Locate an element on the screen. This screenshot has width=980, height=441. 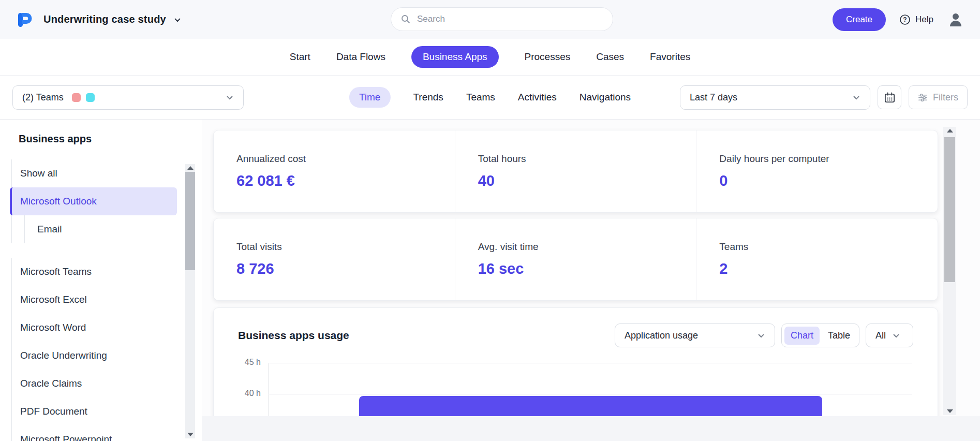
nav-tab-business-apps: Business Apps is located at coordinates (455, 57).